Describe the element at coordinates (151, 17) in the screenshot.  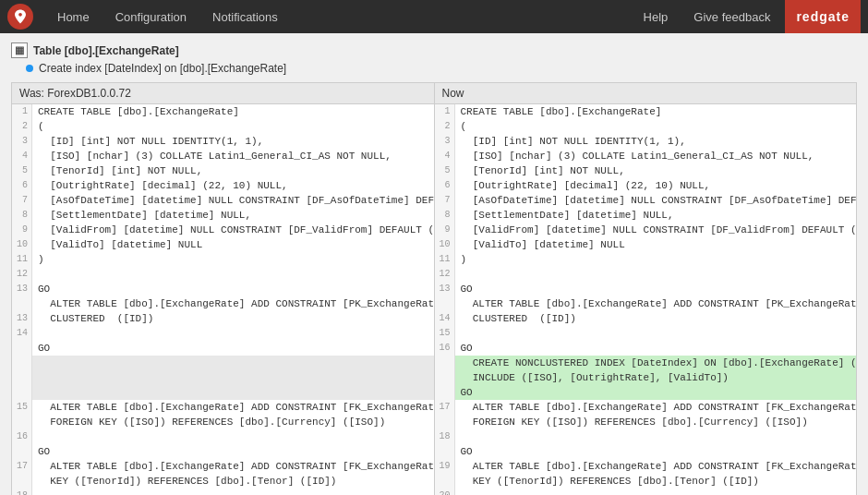
I see `nav-configuration: Configuration` at that location.